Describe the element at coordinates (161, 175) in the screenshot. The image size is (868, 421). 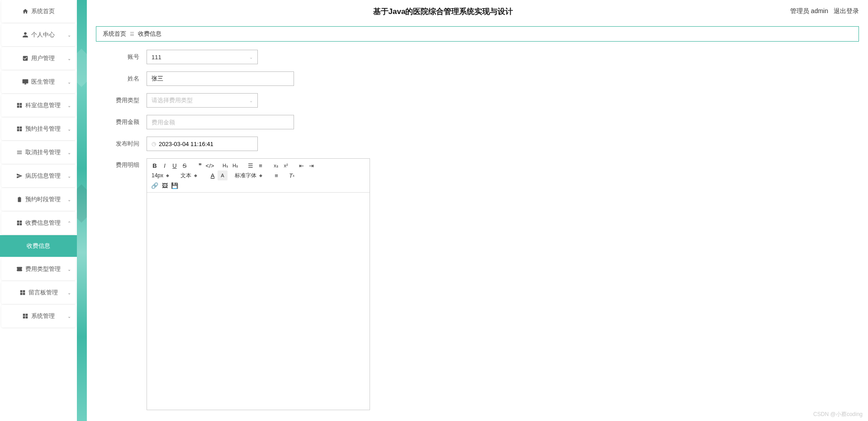
I see `font-size-select: 14px◆` at that location.